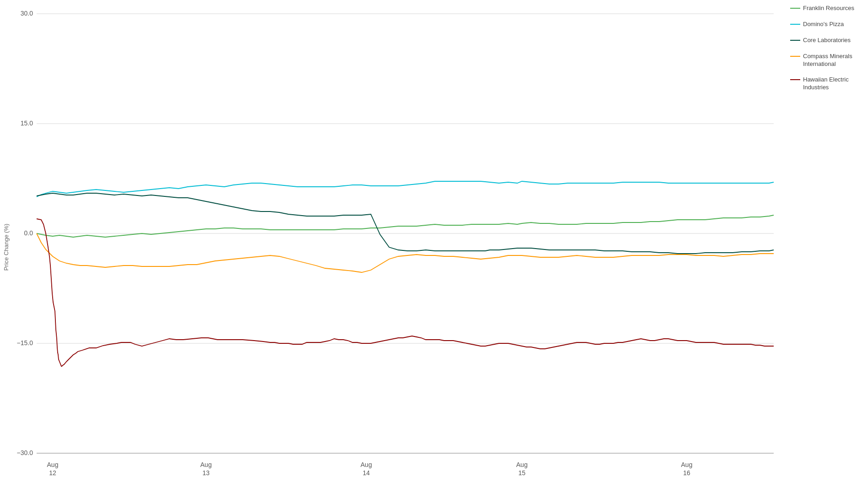  I want to click on x-label-aug12: Aug, so click(53, 465).